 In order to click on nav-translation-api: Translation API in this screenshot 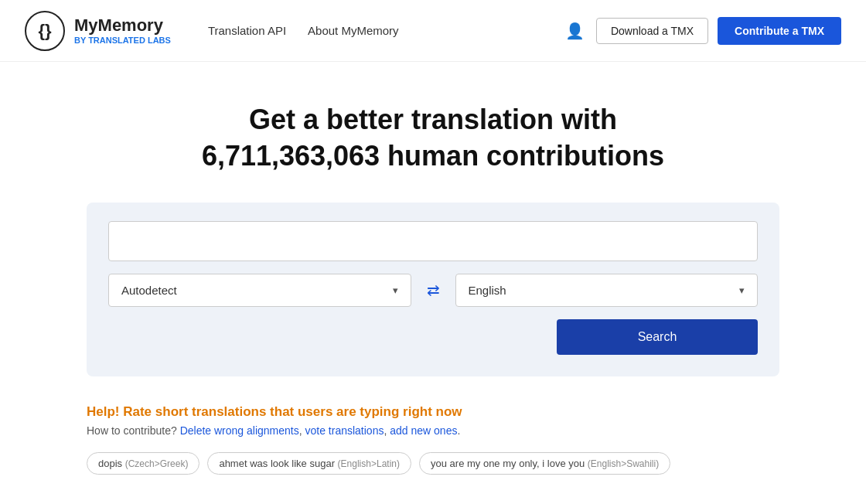, I will do `click(247, 31)`.